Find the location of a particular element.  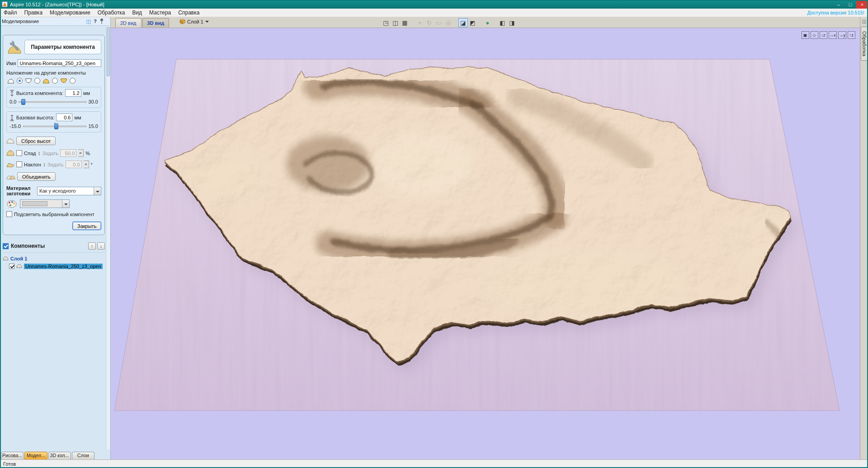

combine-merge-high-radio is located at coordinates (55, 80).